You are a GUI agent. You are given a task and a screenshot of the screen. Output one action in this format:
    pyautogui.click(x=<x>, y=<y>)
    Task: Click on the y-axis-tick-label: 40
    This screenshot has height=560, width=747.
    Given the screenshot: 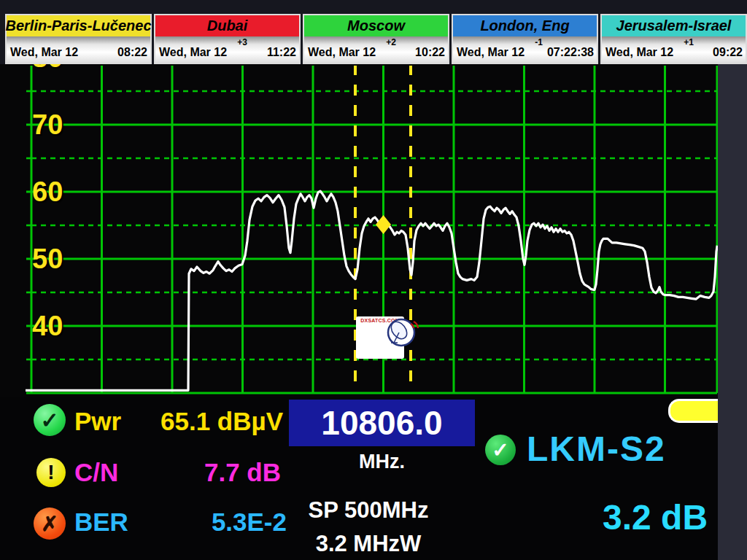 What is the action you would take?
    pyautogui.click(x=54, y=326)
    